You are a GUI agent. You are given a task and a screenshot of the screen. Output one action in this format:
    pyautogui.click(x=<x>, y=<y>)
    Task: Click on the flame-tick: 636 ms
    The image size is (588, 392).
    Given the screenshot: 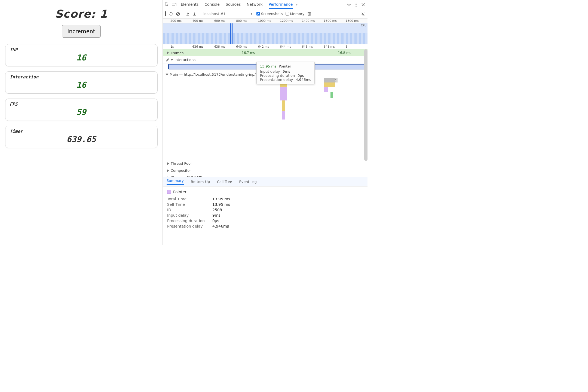 What is the action you would take?
    pyautogui.click(x=203, y=47)
    